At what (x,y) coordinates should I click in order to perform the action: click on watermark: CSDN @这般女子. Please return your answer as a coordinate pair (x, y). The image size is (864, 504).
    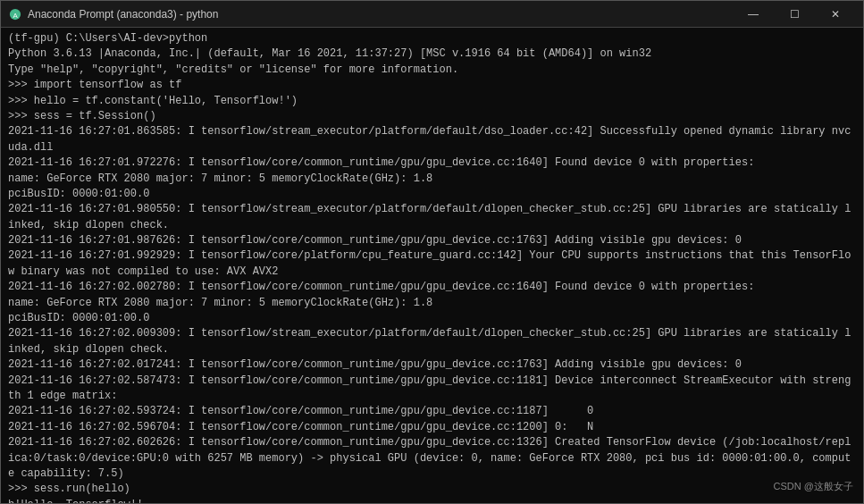
    Looking at the image, I should click on (813, 486).